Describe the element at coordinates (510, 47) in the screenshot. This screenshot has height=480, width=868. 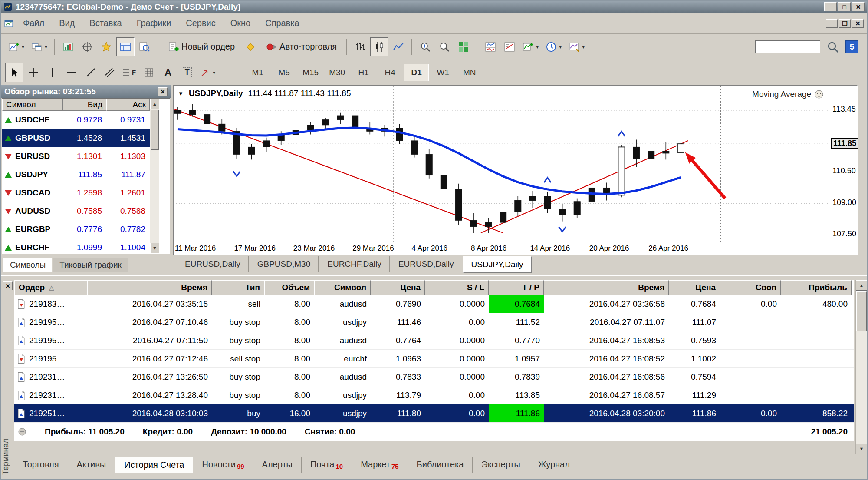
I see `objects-list-button` at that location.